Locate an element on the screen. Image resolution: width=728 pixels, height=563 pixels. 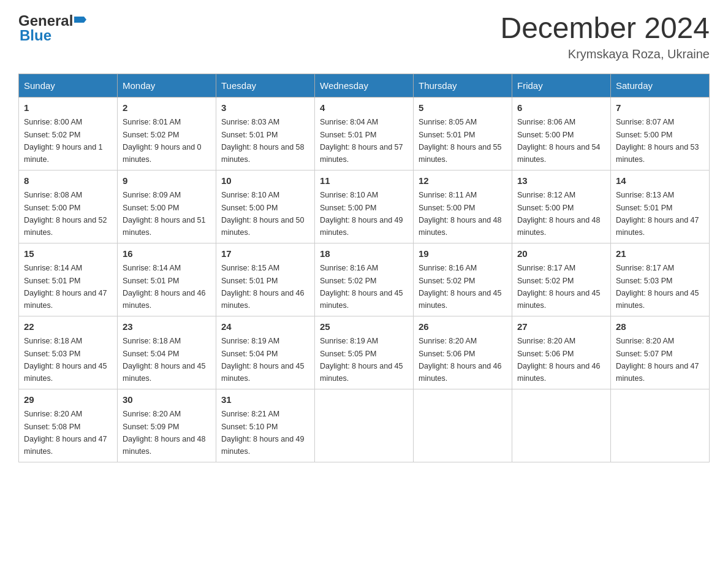
day-info: Sunrise: 8:17 AMSunset: 5:03 PMDaylight:… is located at coordinates (658, 287).